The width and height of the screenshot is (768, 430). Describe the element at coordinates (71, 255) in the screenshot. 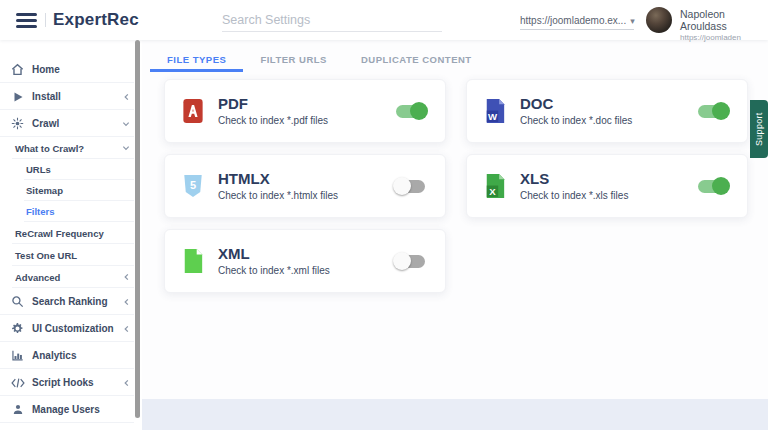

I see `sidebar-item-test-one-url: Test One URL` at that location.